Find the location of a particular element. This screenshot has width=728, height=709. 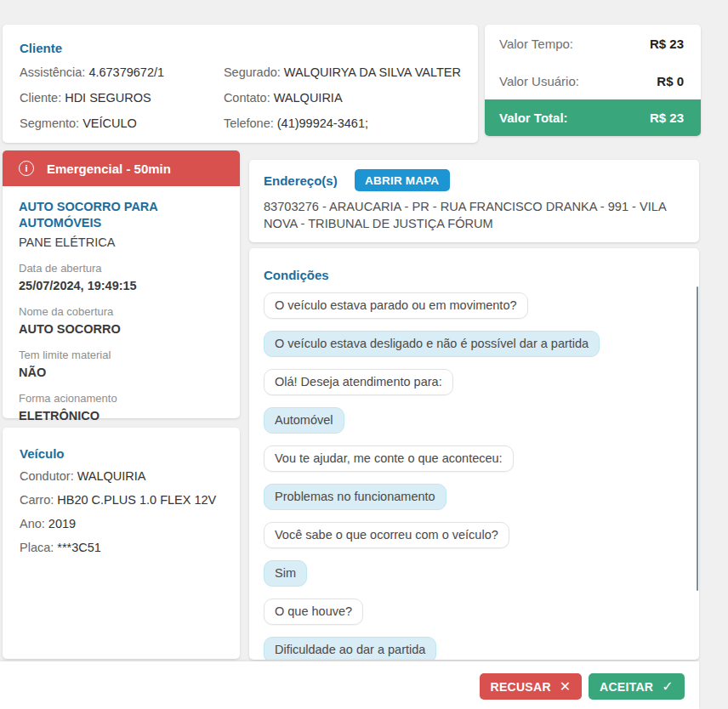

valor-label: Valor Usuário: is located at coordinates (539, 82).